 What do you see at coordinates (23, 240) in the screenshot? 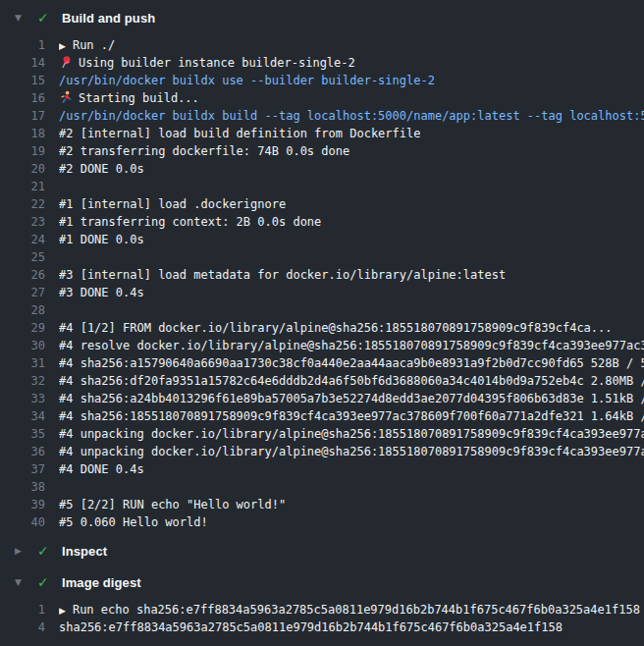
I see `line-number: 24` at bounding box center [23, 240].